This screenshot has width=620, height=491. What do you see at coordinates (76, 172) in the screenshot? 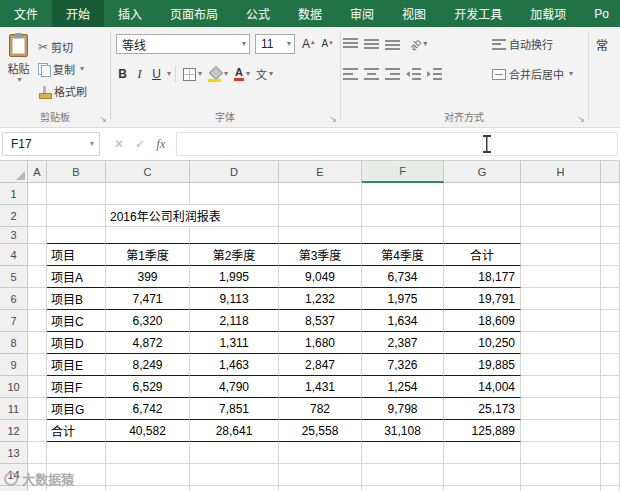
I see `column-header-B: B` at bounding box center [76, 172].